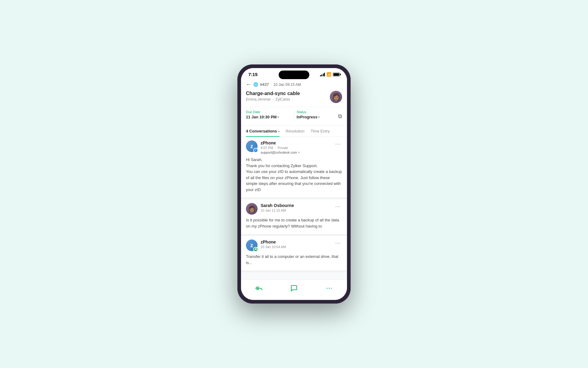  Describe the element at coordinates (263, 131) in the screenshot. I see `tab-conversations: 4 Conversations ▾` at that location.